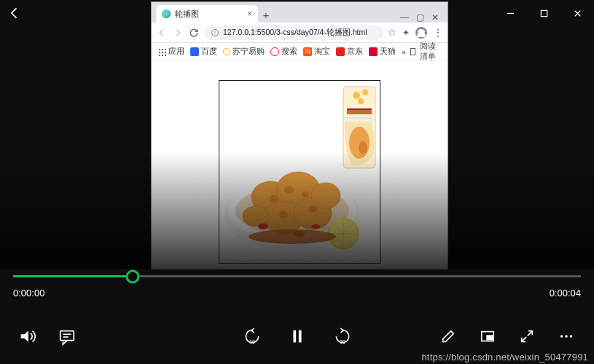  What do you see at coordinates (284, 52) in the screenshot?
I see `bookmark-search: 搜索` at bounding box center [284, 52].